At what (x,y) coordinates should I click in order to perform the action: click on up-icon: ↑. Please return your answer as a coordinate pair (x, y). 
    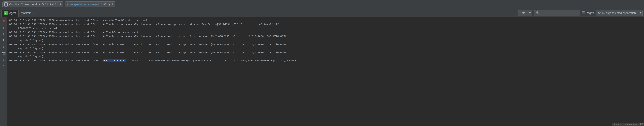
    Looking at the image, I should click on (4, 28).